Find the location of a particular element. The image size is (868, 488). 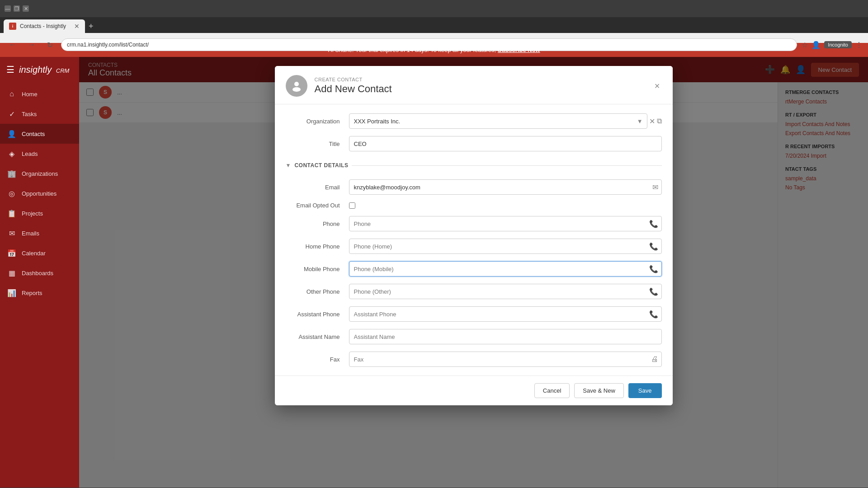

sidebar-label-organizations: Organizations is located at coordinates (40, 174).